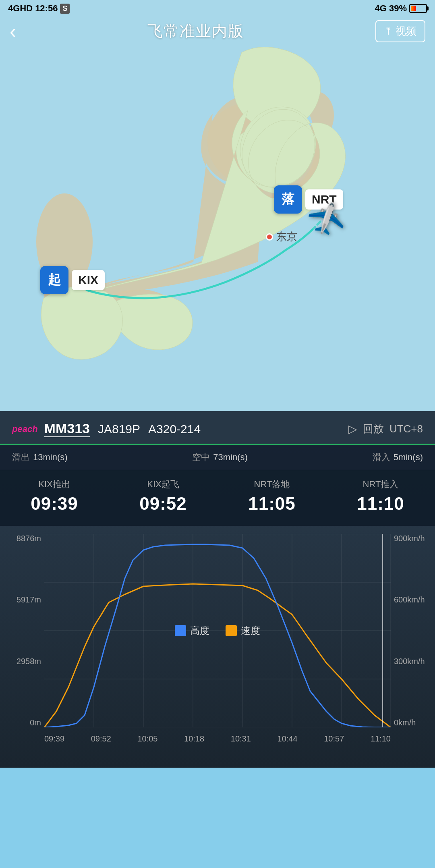 Image resolution: width=435 pixels, height=868 pixels. I want to click on x-axis-labels: 09:39 09:52 10:05 10:18 10:31 10:44 10:5…, so click(218, 739).